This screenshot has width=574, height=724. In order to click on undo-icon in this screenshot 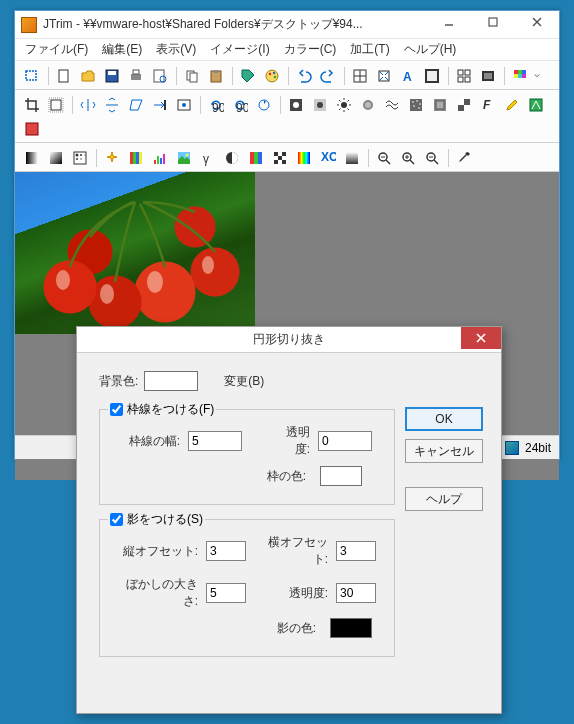, I will do `click(304, 76)`.